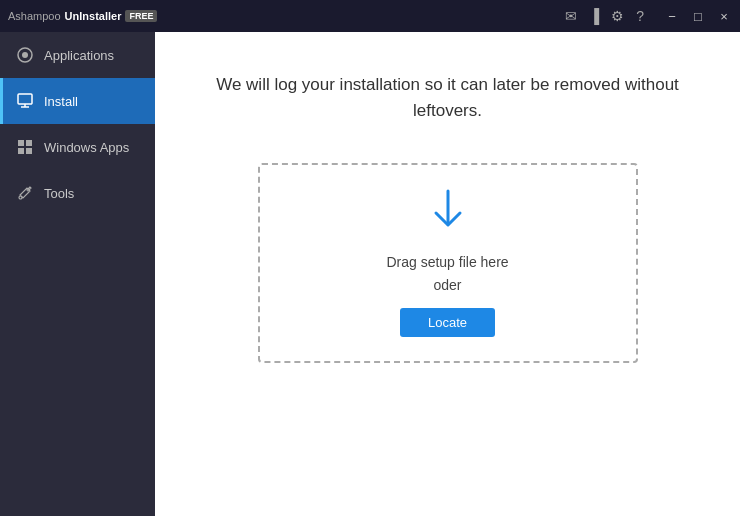 The width and height of the screenshot is (740, 516). Describe the element at coordinates (448, 84) in the screenshot. I see `description-line1: We will log your installation so it can …` at that location.